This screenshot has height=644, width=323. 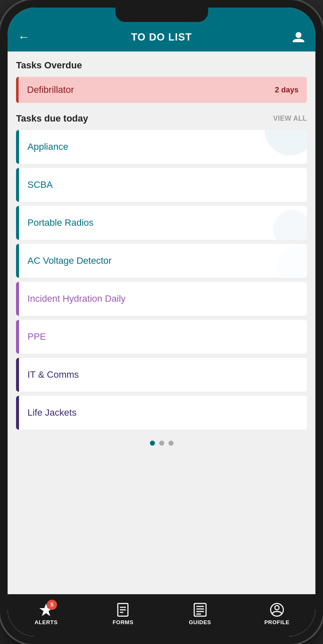 What do you see at coordinates (277, 610) in the screenshot?
I see `nav-profile-icon-container` at bounding box center [277, 610].